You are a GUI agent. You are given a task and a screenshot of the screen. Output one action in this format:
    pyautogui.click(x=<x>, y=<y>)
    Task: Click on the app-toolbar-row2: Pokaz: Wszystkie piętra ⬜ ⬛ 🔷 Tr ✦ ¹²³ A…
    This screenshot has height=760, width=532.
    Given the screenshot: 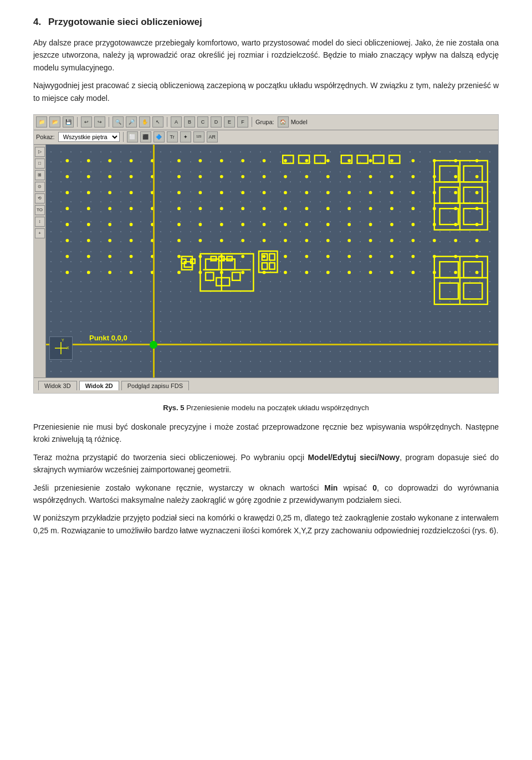 What is the action you would take?
    pyautogui.click(x=266, y=137)
    